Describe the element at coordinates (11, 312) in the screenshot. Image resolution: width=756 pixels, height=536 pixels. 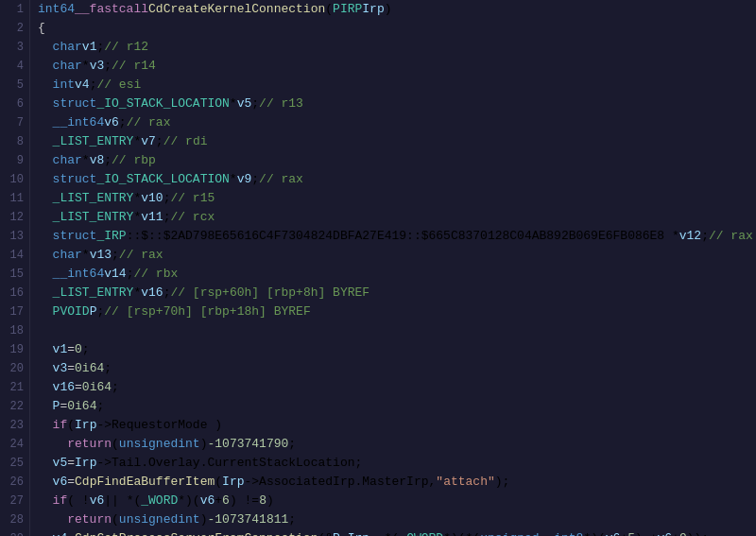
I see `line-number: 17` at that location.